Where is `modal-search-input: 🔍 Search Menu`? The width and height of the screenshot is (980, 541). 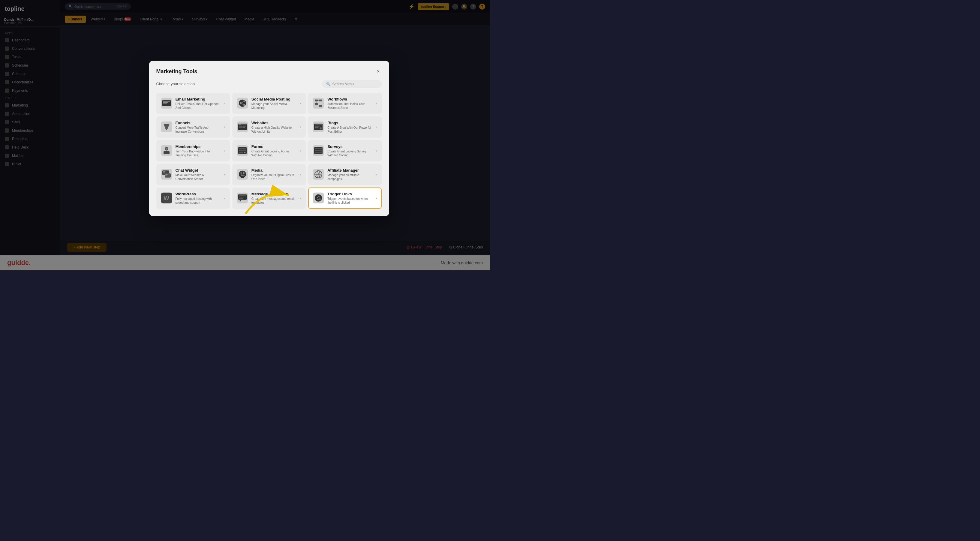
modal-search-input: 🔍 Search Menu is located at coordinates (352, 84).